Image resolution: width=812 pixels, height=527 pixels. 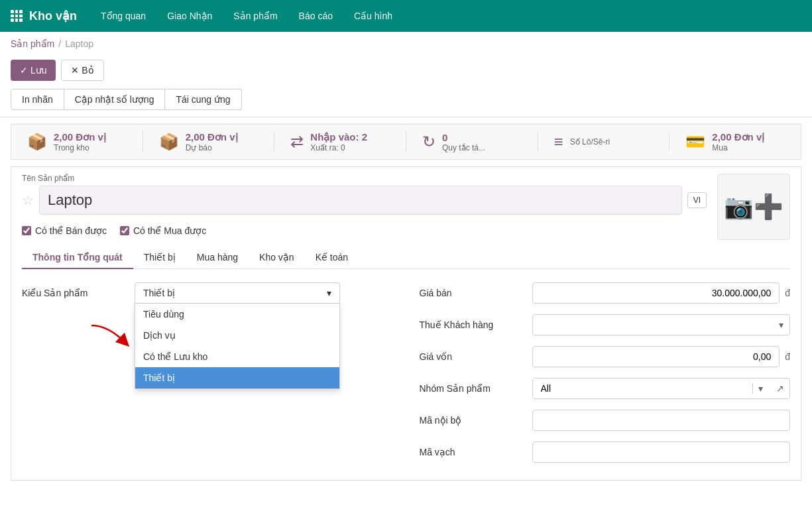 I want to click on stat-quy-tac: ↻ 0 Quy tắc tá..., so click(x=472, y=142).